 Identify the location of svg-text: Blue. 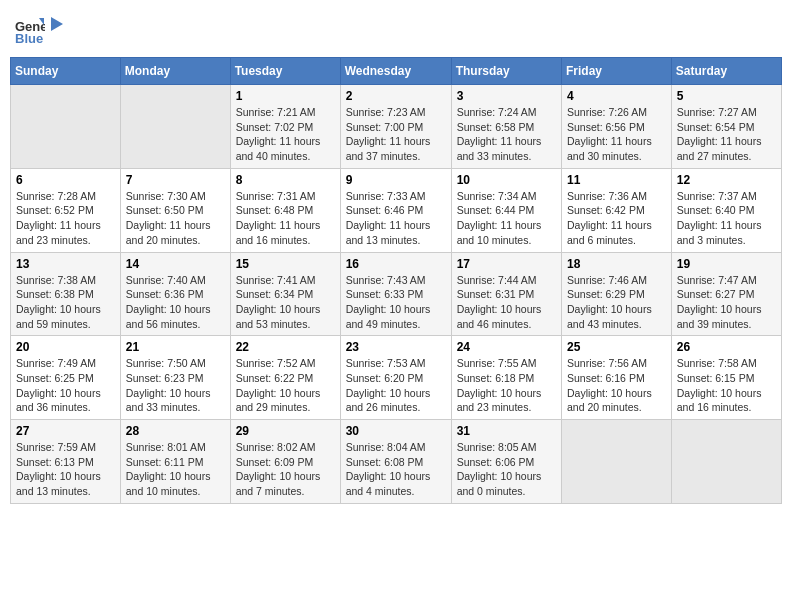
(29, 38).